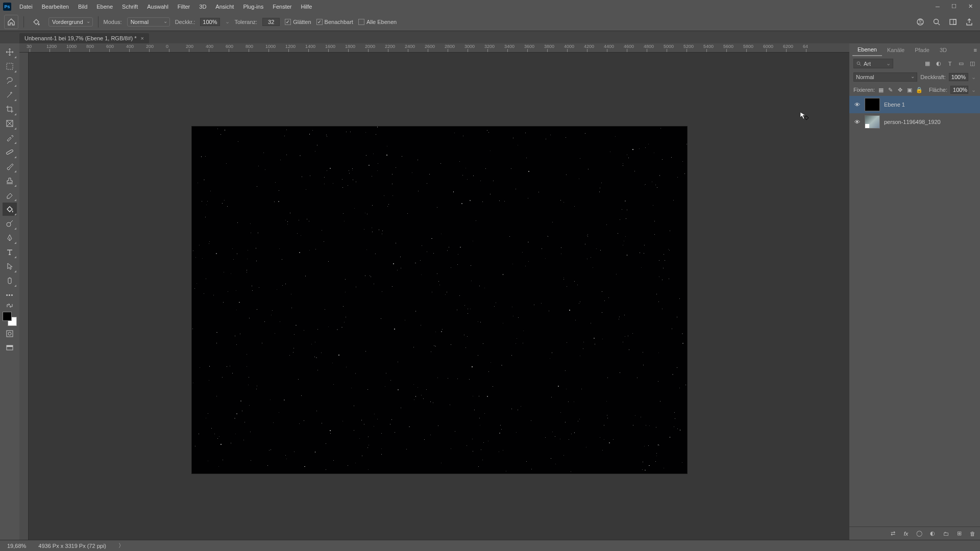  I want to click on more-tools: •••, so click(10, 295).